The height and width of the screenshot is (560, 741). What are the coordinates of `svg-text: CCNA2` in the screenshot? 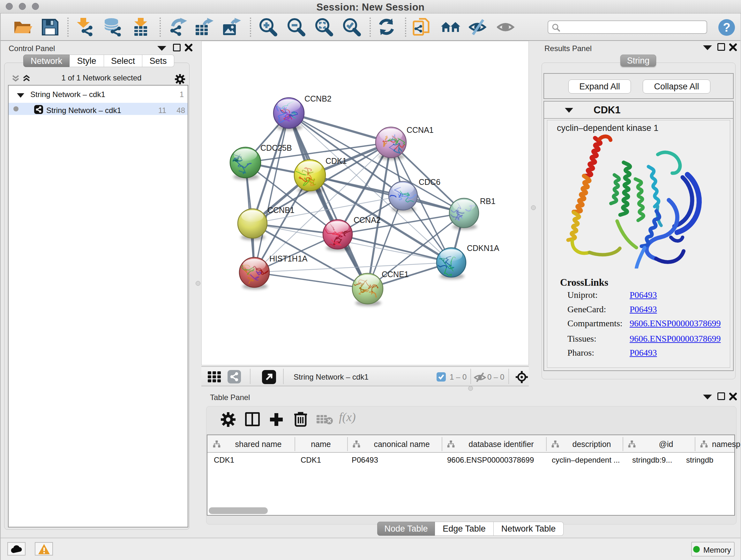 It's located at (367, 220).